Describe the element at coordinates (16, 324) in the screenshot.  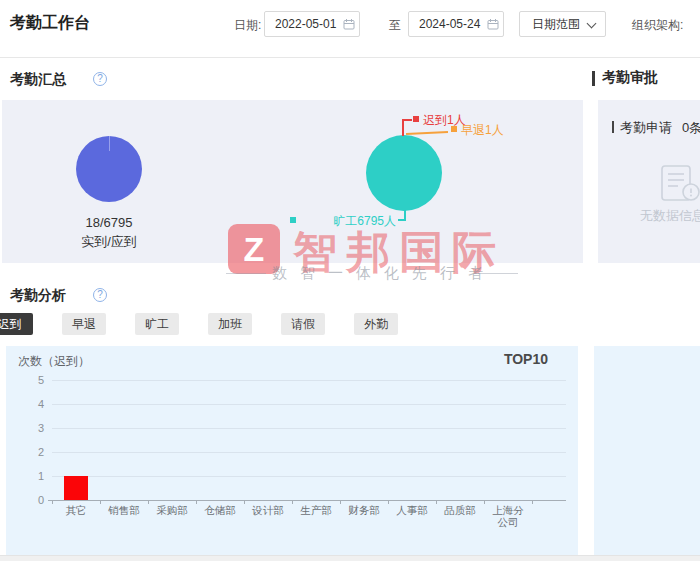
I see `tab-迟到: 迟到` at that location.